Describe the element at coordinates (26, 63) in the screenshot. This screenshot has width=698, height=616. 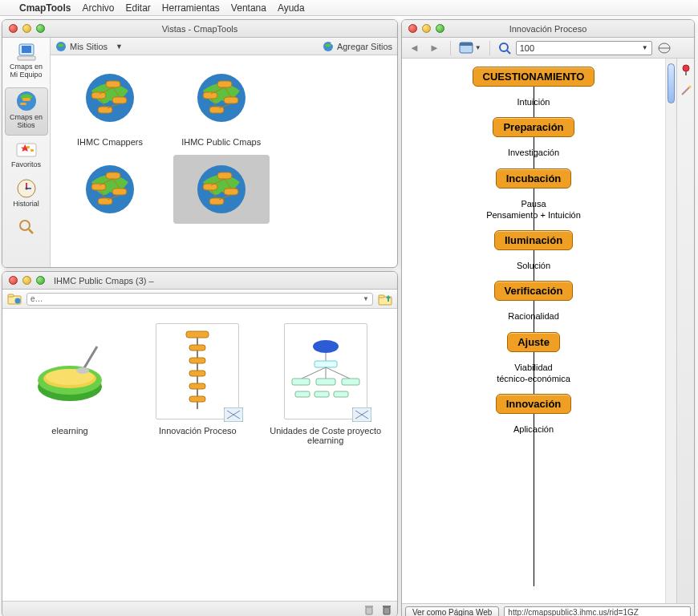
I see `sidebar-item-mi-equipo: Cmaps en Mi Equipo` at that location.